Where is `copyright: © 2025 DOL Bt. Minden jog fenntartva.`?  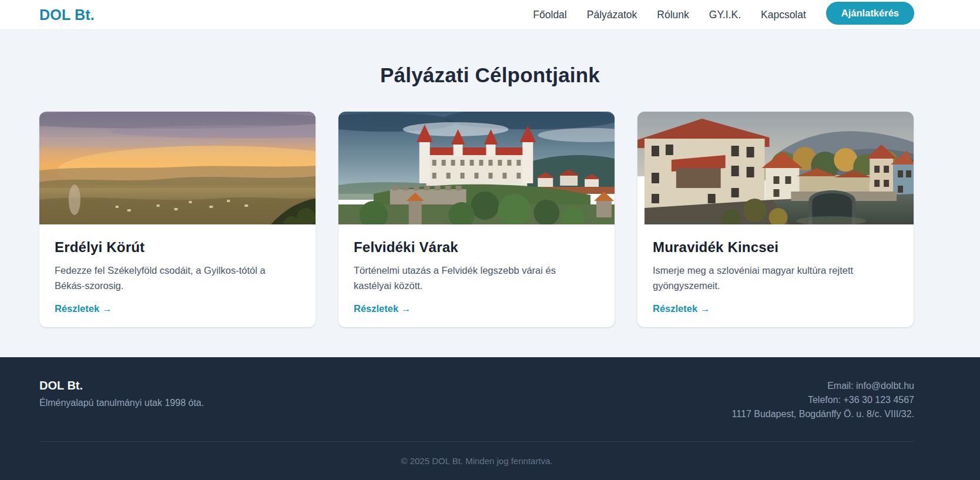 copyright: © 2025 DOL Bt. Minden jog fenntartva. is located at coordinates (477, 454).